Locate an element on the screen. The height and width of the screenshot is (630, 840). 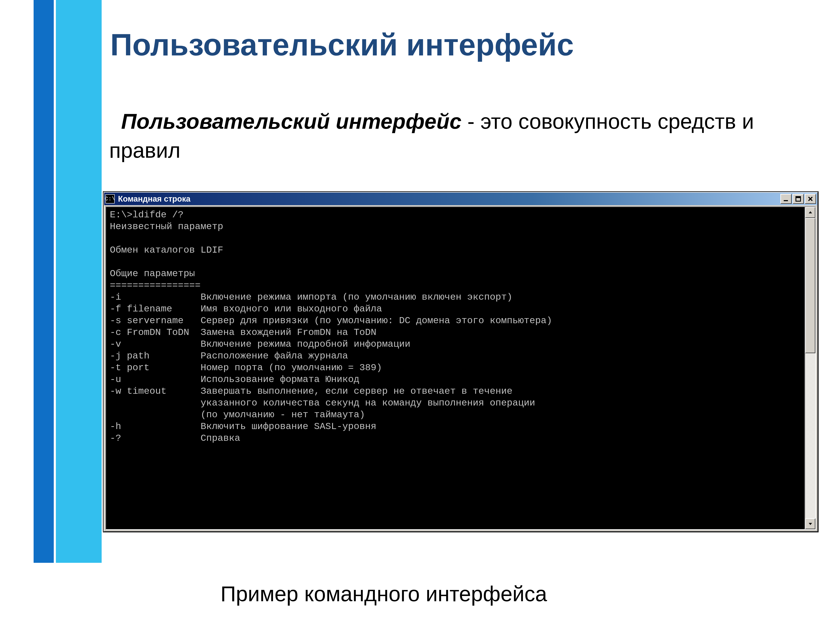
minimize-button is located at coordinates (786, 199).